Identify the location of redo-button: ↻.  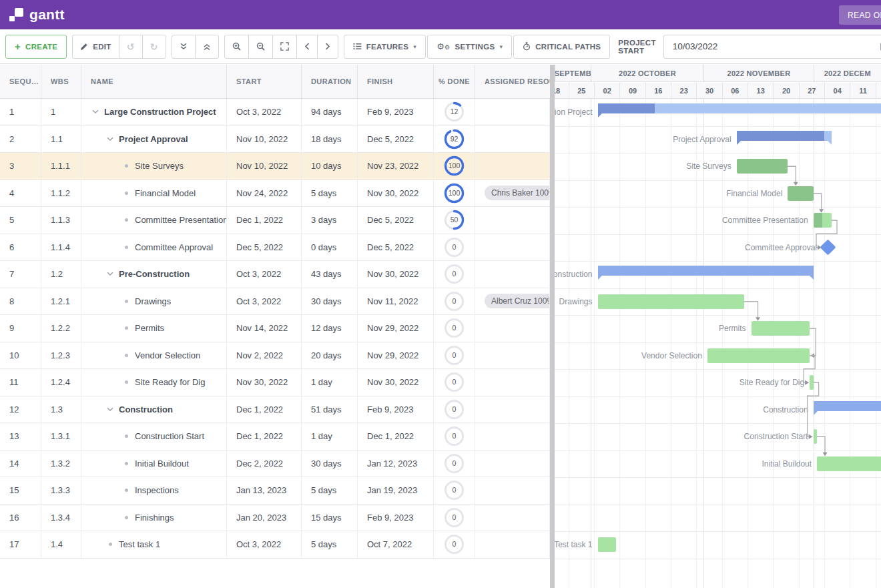
(154, 47).